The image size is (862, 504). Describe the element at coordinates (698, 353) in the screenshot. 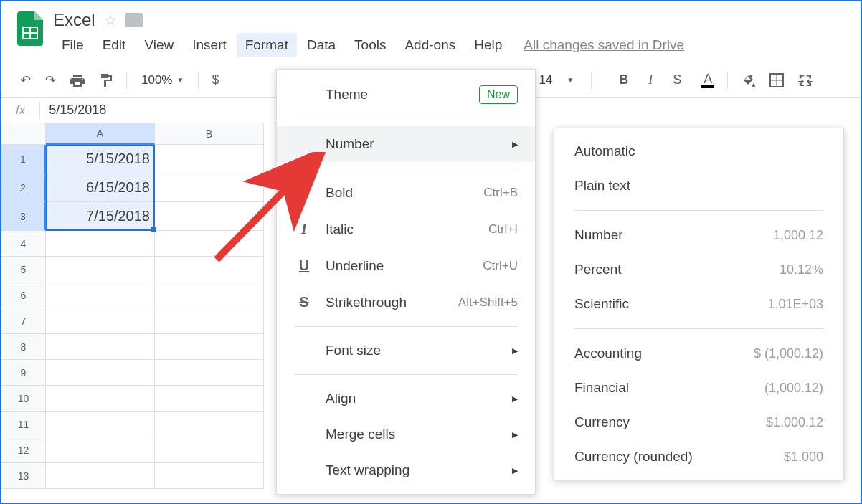

I see `number-accounting: Accounting$ (1,000.12)` at that location.